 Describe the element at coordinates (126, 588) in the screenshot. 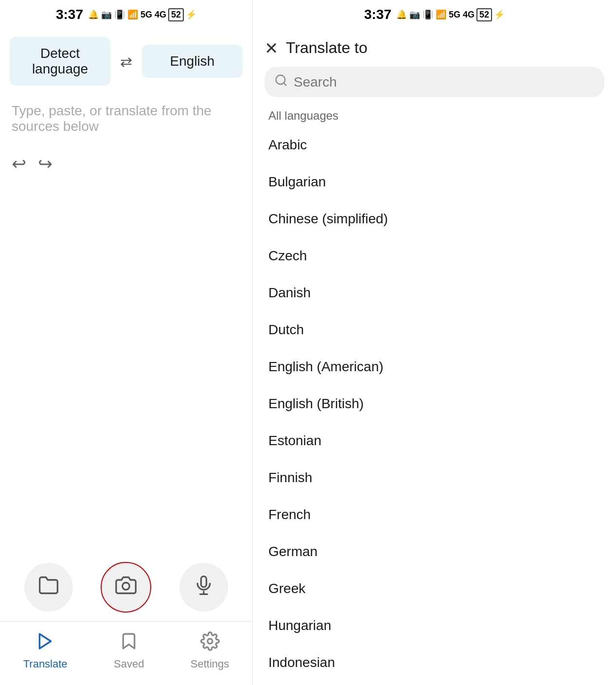

I see `camera-icon` at that location.